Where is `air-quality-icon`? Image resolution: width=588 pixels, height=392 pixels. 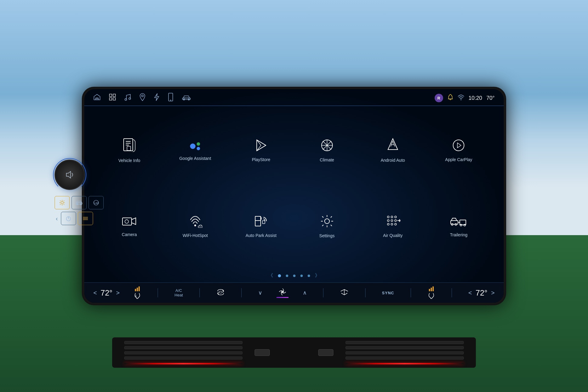
air-quality-icon is located at coordinates (393, 222).